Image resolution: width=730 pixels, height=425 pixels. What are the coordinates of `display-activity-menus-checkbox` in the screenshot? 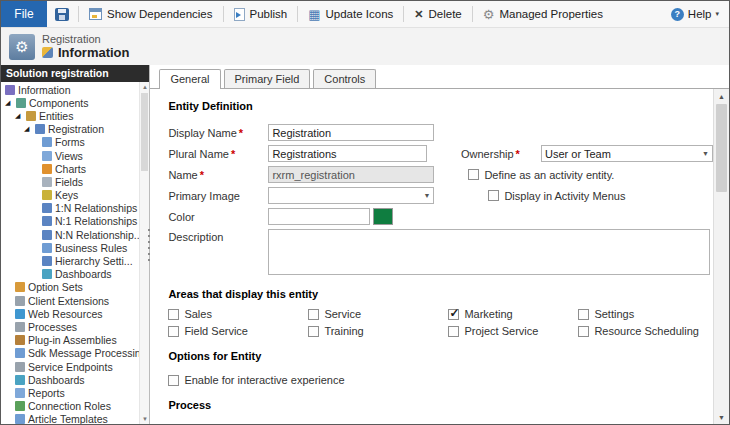 It's located at (494, 196).